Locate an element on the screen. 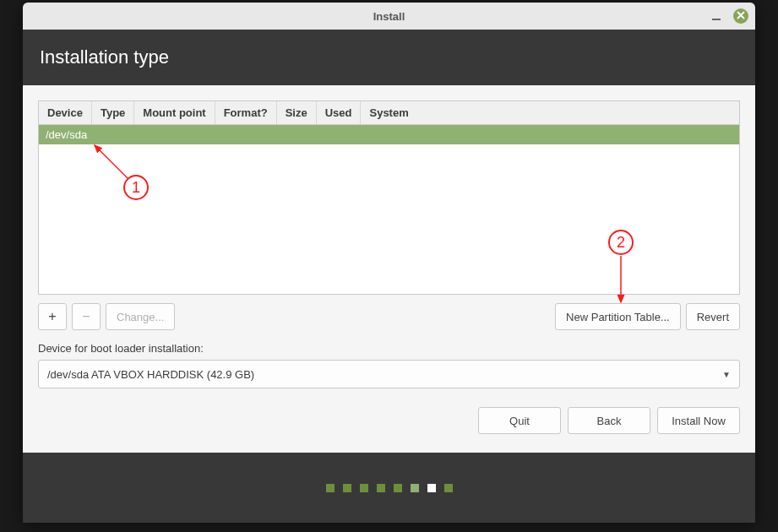  bootloader-label: Device for boot loader installation: is located at coordinates (389, 348).